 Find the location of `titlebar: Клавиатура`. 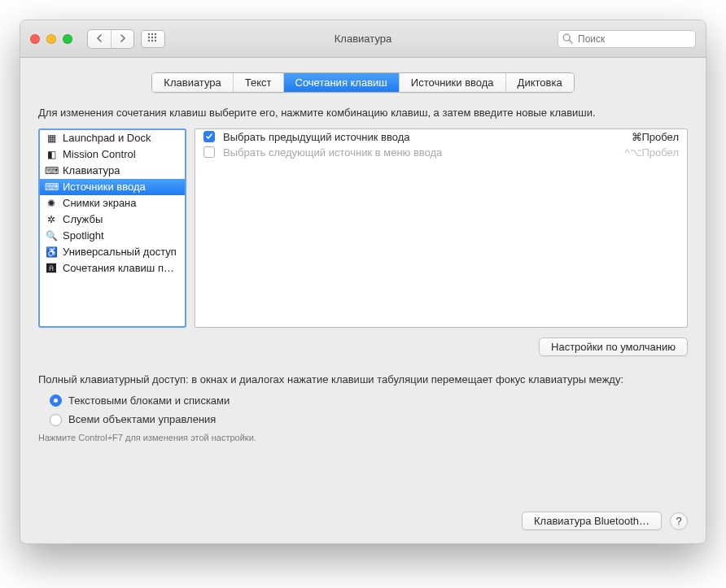

titlebar: Клавиатура is located at coordinates (363, 39).